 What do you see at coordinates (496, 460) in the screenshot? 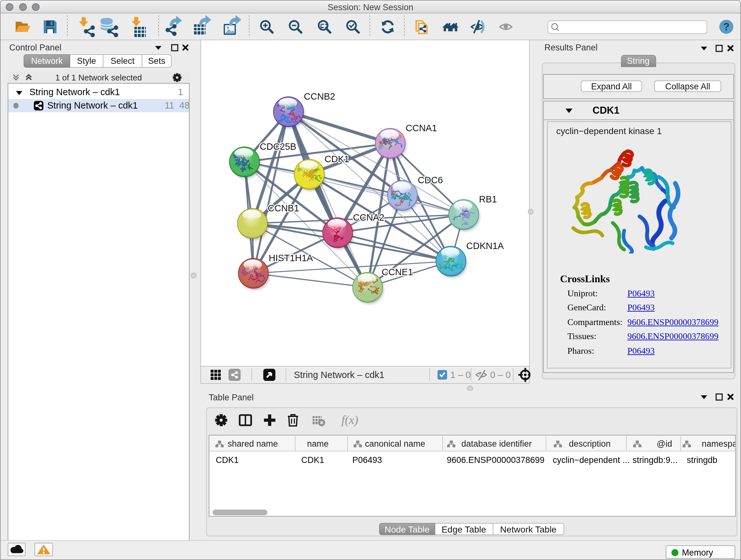
I see `svg-text: 9606.ENSP00000378699` at bounding box center [496, 460].